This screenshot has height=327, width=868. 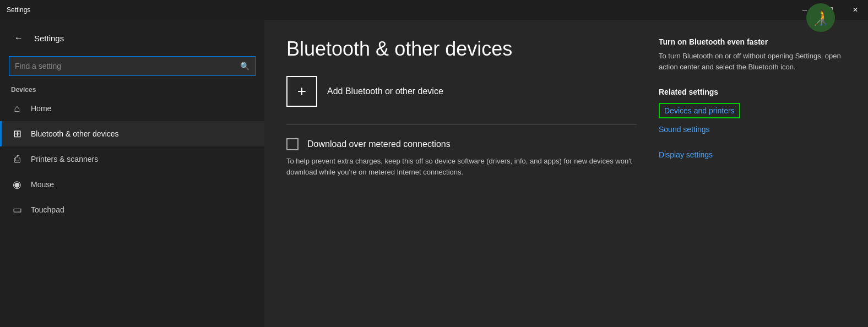 What do you see at coordinates (42, 184) in the screenshot?
I see `mouse-label: Mouse` at bounding box center [42, 184].